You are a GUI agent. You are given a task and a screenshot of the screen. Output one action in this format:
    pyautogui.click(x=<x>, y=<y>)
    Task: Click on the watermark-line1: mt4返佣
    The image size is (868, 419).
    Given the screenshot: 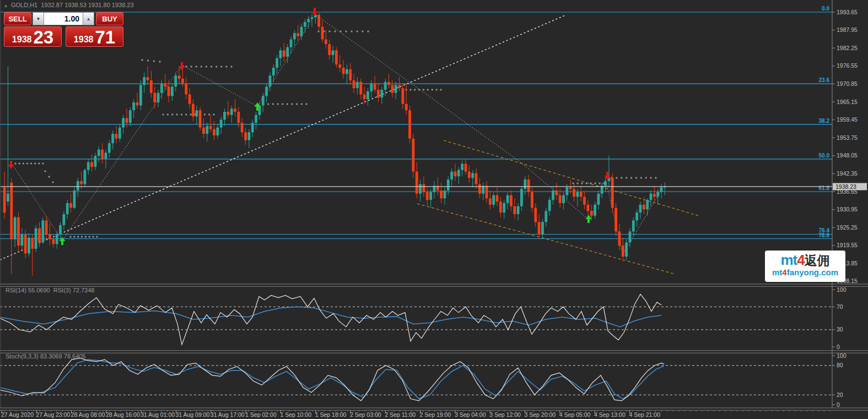 What is the action you would take?
    pyautogui.click(x=805, y=260)
    